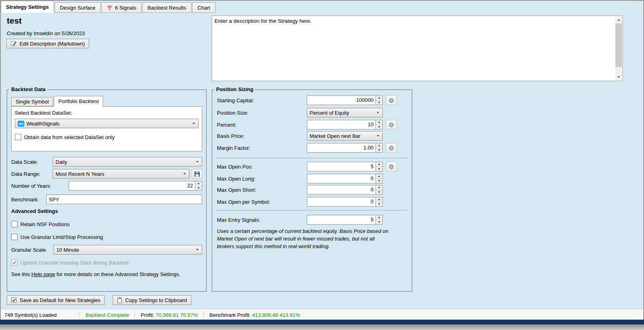 This screenshot has width=644, height=330. I want to click on update-granular-label: Update Granular Intraday Data during Bac…, so click(74, 263).